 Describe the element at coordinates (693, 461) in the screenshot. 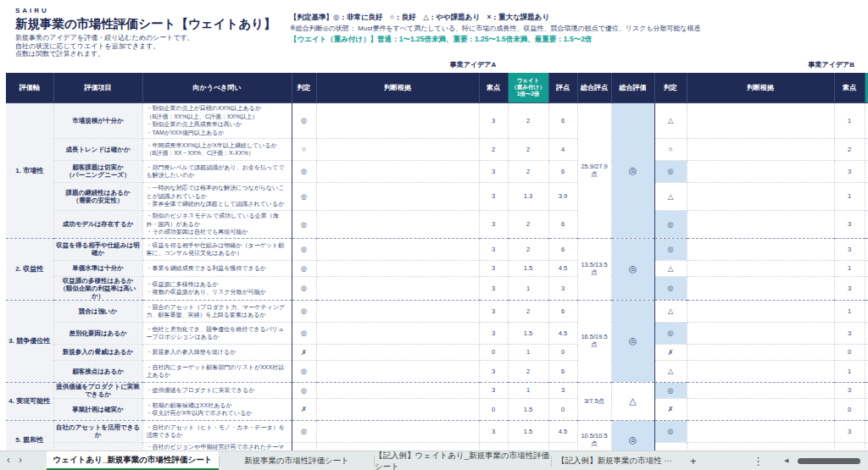

I see `add-sheet-button: +` at that location.